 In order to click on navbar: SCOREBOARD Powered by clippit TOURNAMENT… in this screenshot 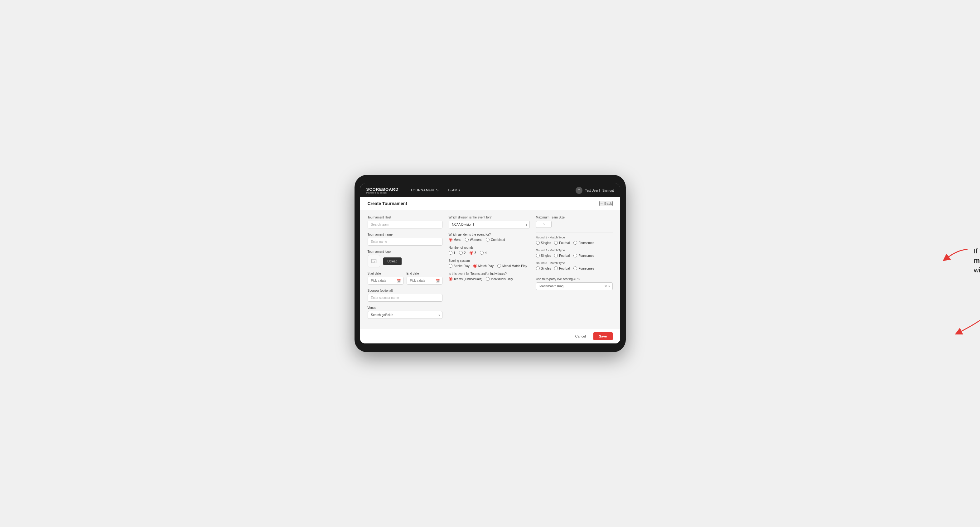, I will do `click(490, 190)`.